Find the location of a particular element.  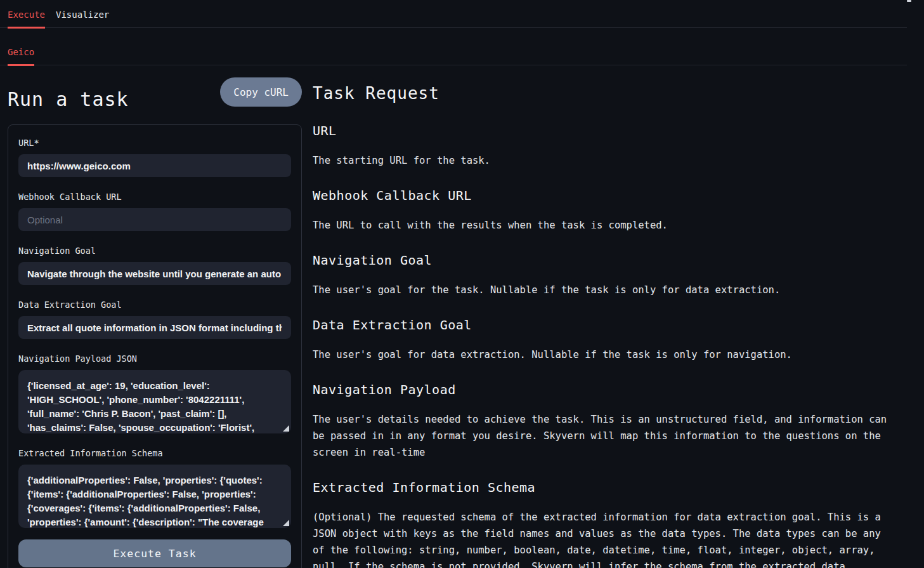

doc-body: The starting URL for the task. is located at coordinates (604, 161).